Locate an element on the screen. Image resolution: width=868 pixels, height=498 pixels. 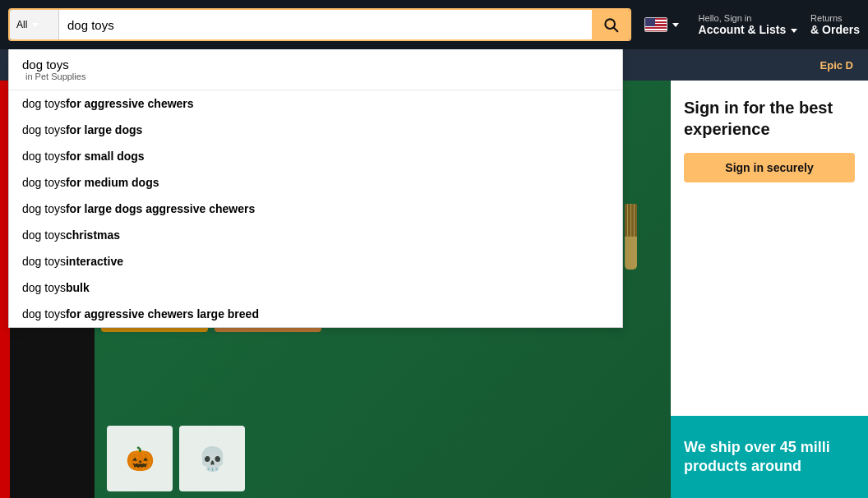
suggestion-bold-3: for medium dogs is located at coordinates (113, 182).